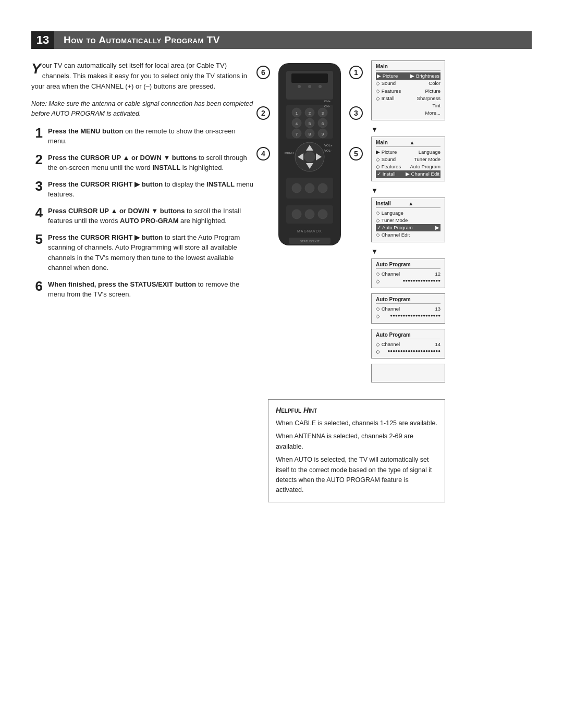 The width and height of the screenshot is (563, 728). I want to click on step-number-5: 5, so click(37, 239).